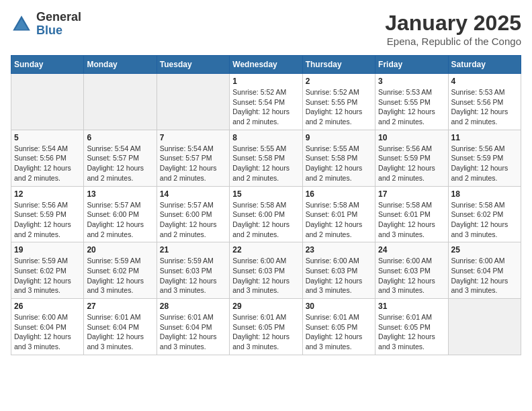 Image resolution: width=532 pixels, height=411 pixels. I want to click on day-detail: Sunrise: 5:59 AM Sunset: 6:03 PM Dayligh…, so click(188, 275).